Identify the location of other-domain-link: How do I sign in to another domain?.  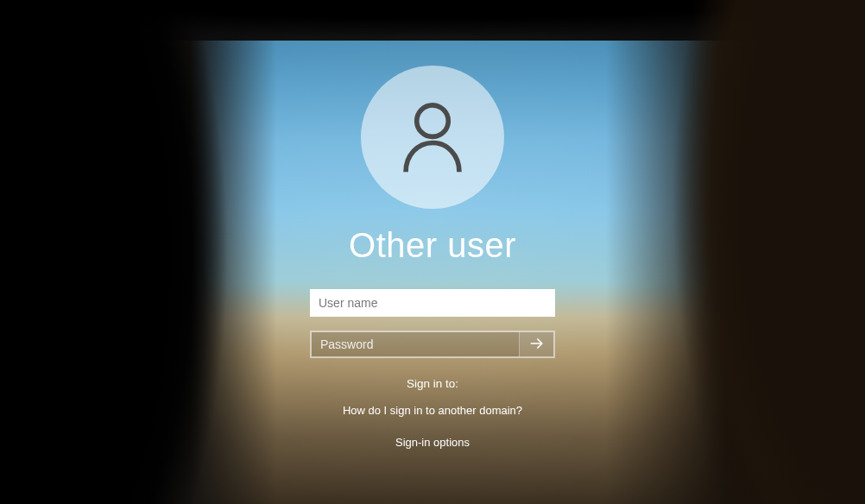
(432, 411).